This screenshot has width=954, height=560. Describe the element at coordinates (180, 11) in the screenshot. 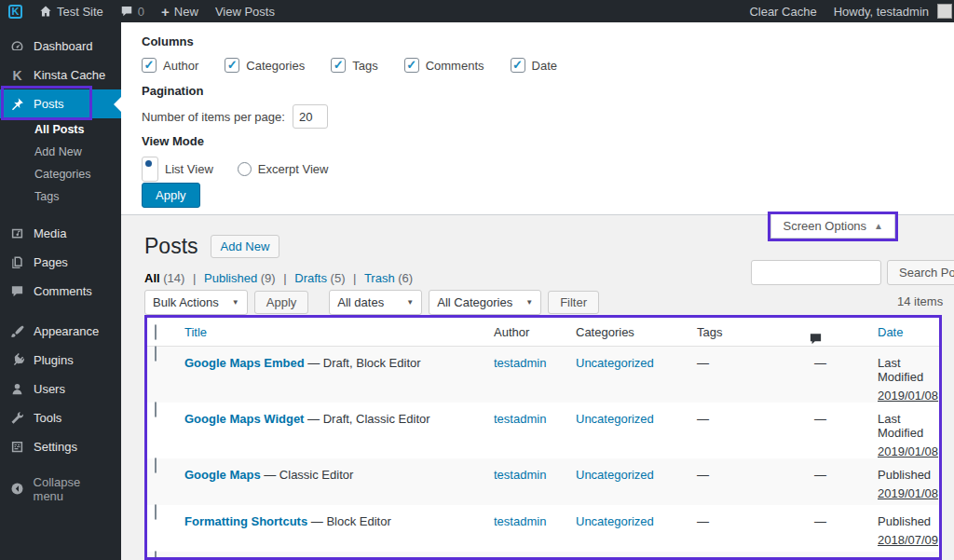

I see `new-content-menu: + New` at that location.